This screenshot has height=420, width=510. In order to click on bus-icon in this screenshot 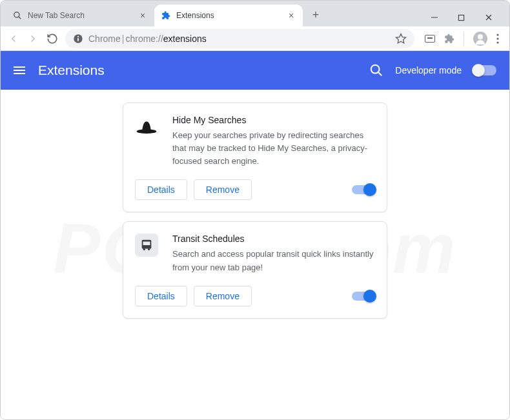, I will do `click(147, 245)`.